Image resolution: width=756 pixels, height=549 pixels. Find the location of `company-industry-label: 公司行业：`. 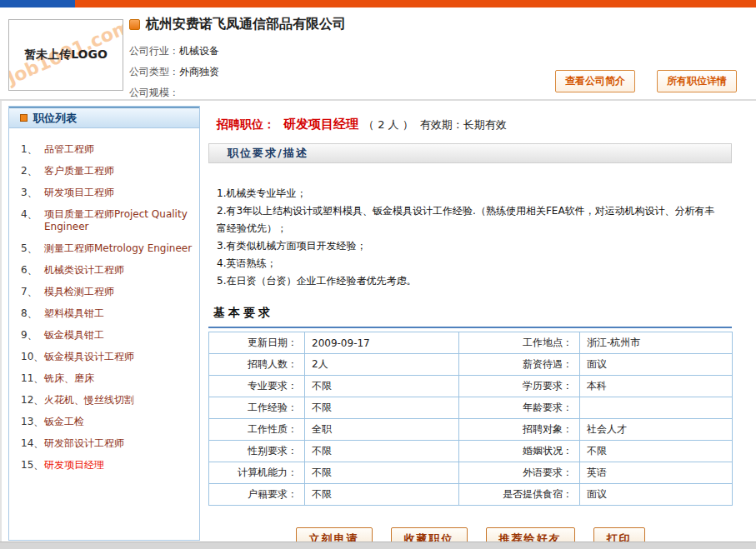

company-industry-label: 公司行业： is located at coordinates (154, 51).